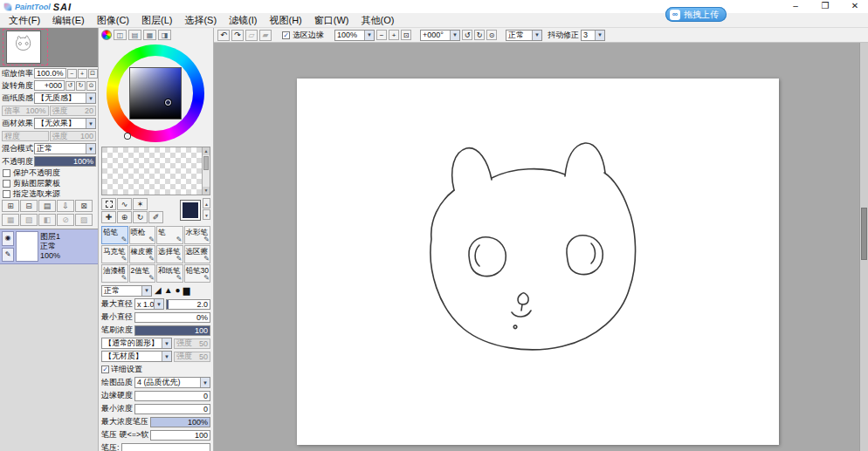  Describe the element at coordinates (492, 35) in the screenshot. I see `view-rotate-reset-button: ⊙` at that location.